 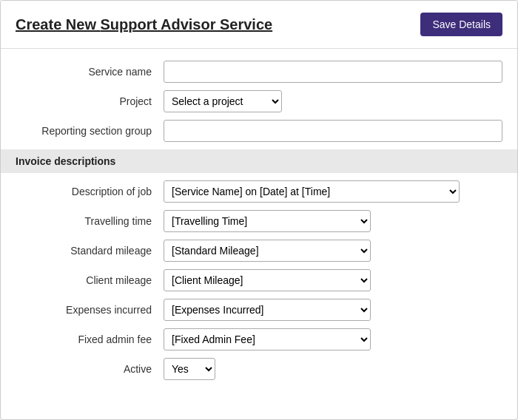 What do you see at coordinates (259, 280) in the screenshot?
I see `client-mileage-row: Client mileage [Client Mileage]` at bounding box center [259, 280].